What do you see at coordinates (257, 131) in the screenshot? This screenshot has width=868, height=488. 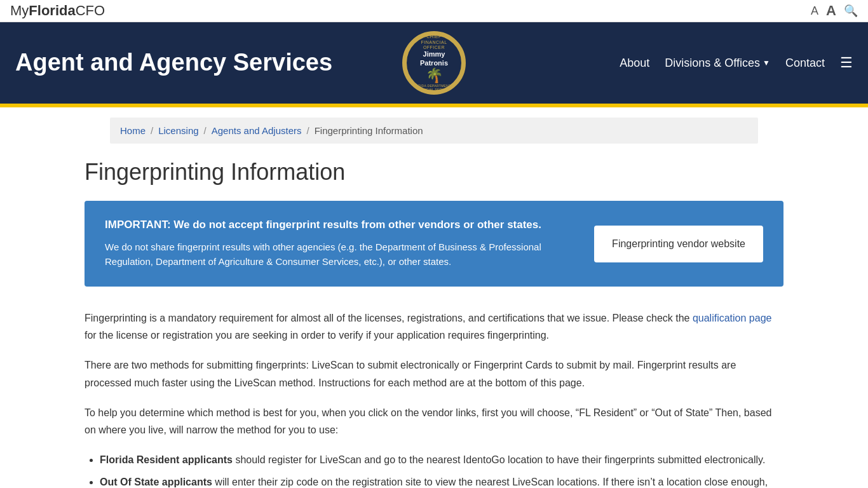 I see `breadcrumb-agents: Agents and Adjusters` at bounding box center [257, 131].